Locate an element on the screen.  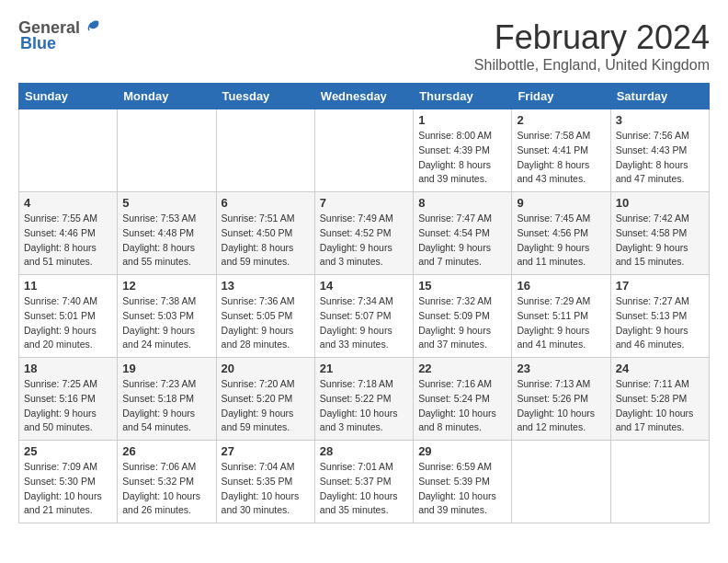
calendar-cell: 20Sunrise: 7:20 AM Sunset: 5:20 PM Dayli… is located at coordinates (265, 399).